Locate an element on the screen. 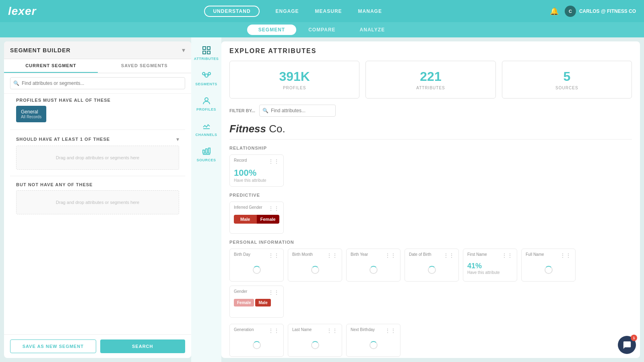 Image resolution: width=644 pixels, height=362 pixels. sidebar-item-sources: SOURCES is located at coordinates (206, 154).